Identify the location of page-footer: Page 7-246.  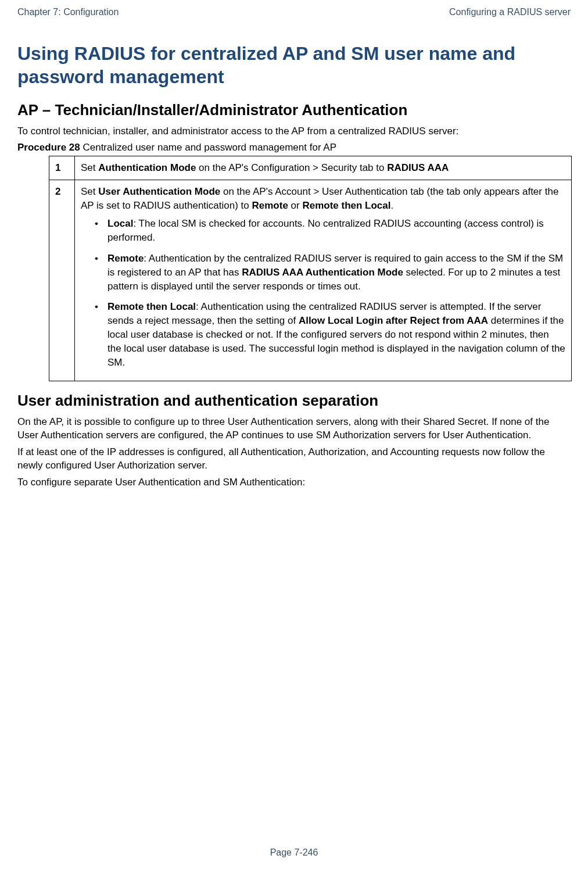
(294, 853).